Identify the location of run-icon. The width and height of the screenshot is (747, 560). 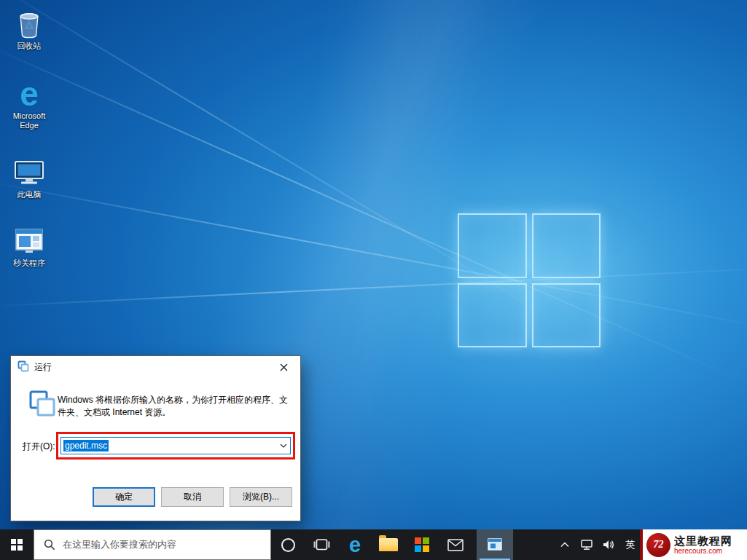
(42, 405).